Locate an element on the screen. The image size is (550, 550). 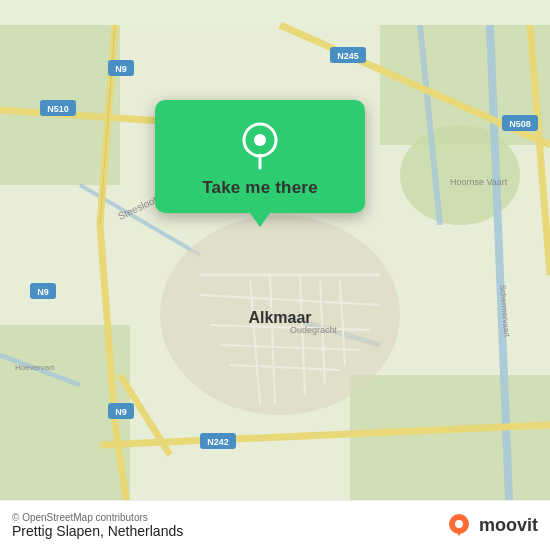
moovit-icon is located at coordinates (459, 526).